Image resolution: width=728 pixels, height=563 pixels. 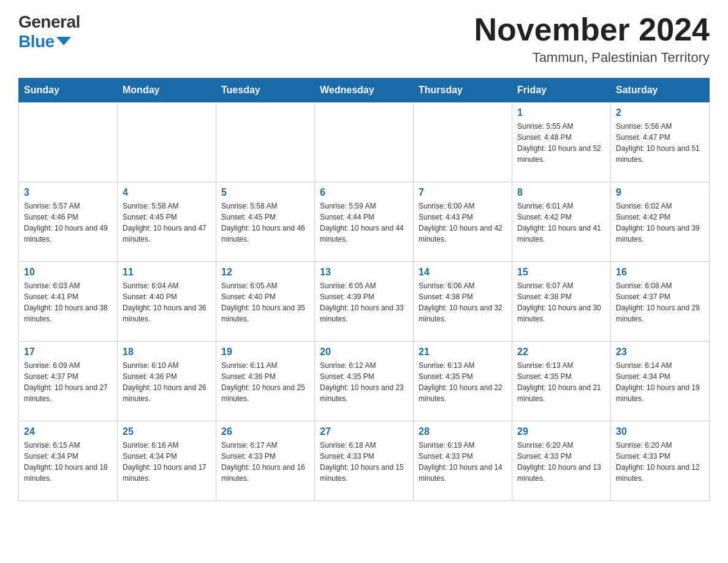 What do you see at coordinates (265, 272) in the screenshot?
I see `day-number: 12` at bounding box center [265, 272].